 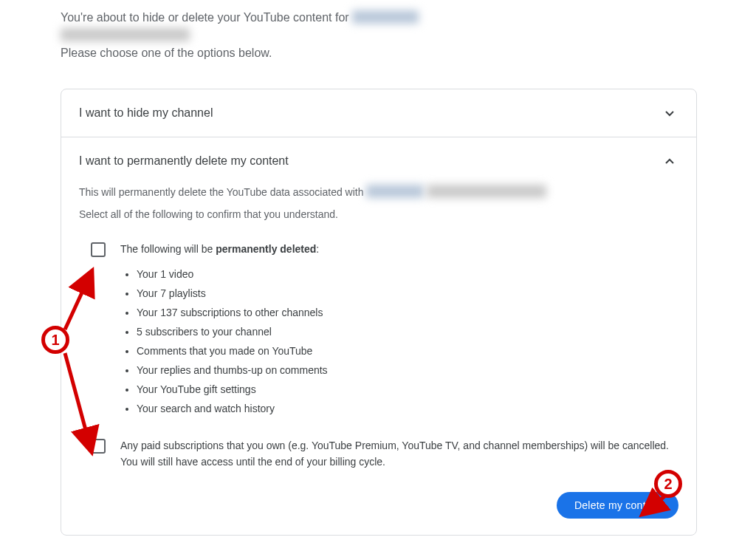 I want to click on list-item: Your search and watch history, so click(x=408, y=409).